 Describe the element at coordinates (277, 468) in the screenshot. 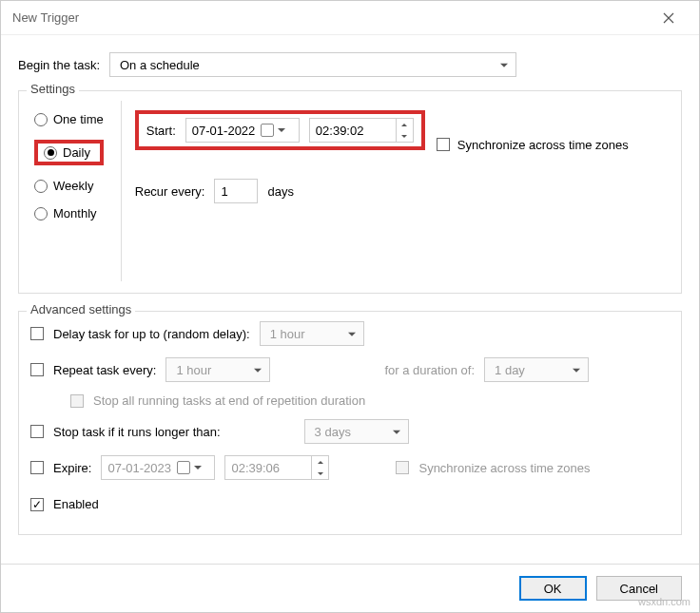

I see `expire-time-spinner: 02:39:06` at that location.